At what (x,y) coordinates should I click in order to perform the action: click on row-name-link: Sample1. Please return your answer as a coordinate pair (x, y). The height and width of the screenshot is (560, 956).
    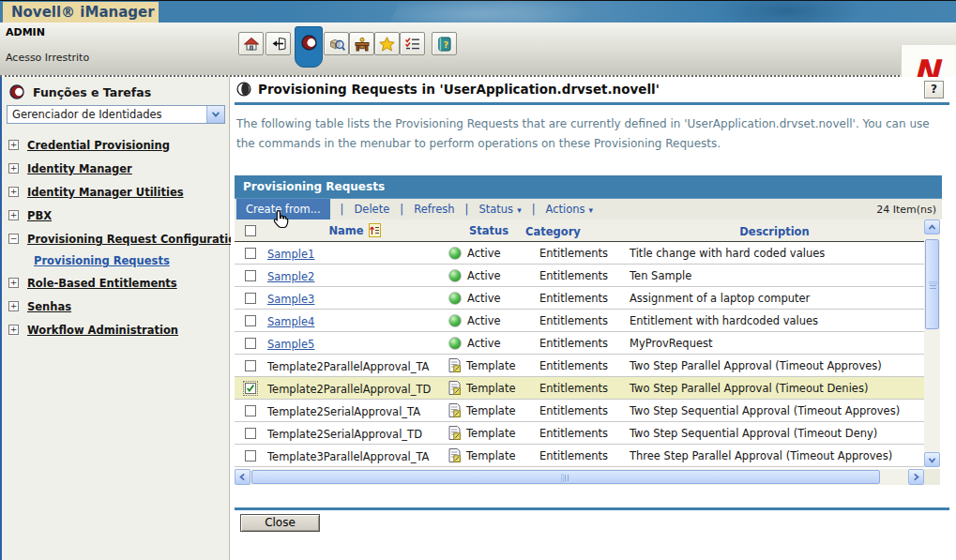
    Looking at the image, I should click on (291, 254).